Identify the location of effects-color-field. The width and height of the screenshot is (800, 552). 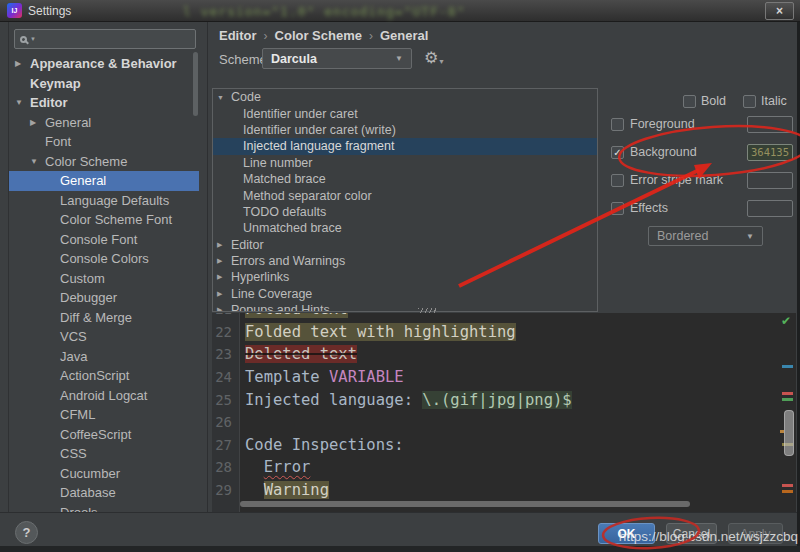
(770, 208).